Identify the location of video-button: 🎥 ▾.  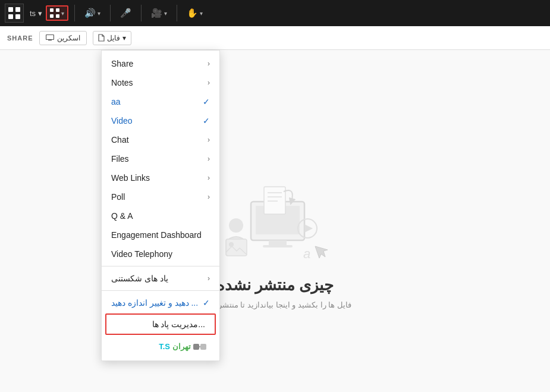
(159, 13).